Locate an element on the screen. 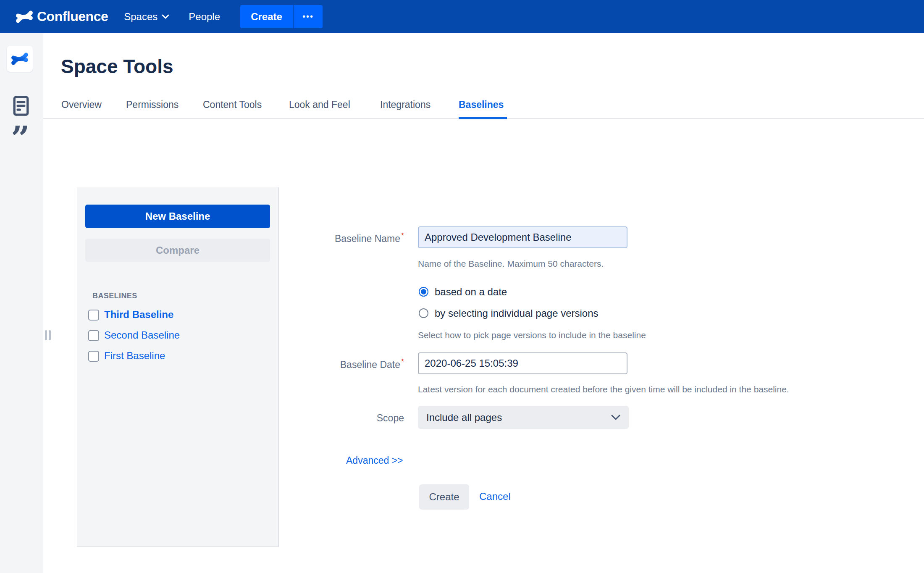  tab-integrations: Integrations is located at coordinates (405, 105).